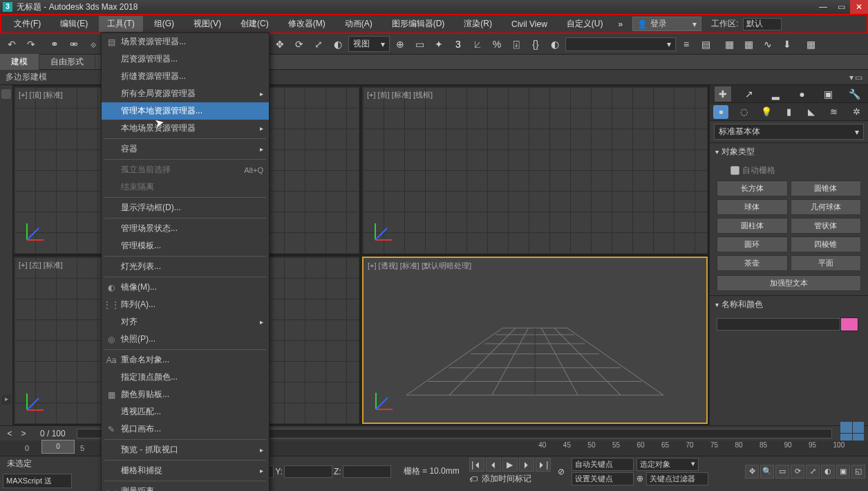 This screenshot has height=491, width=868. Describe the element at coordinates (369, 44) in the screenshot. I see `refcoord-dropdown: 视图 ▾` at that location.